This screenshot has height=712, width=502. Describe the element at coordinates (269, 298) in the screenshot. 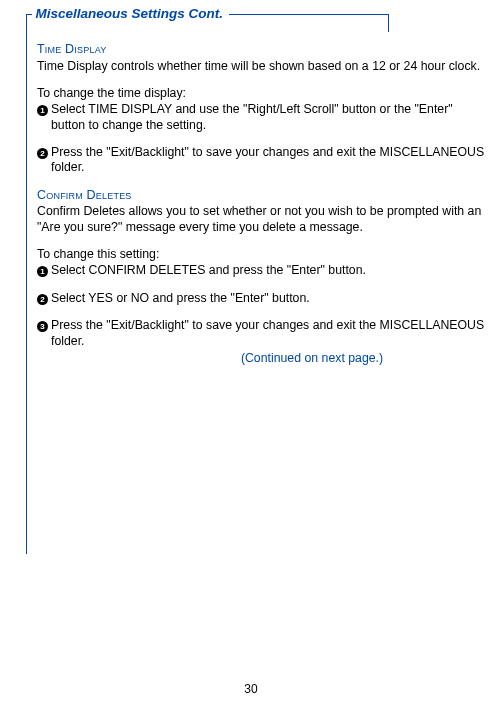

I see `step-text: Select YES or NO and press the "Enter" b…` at that location.